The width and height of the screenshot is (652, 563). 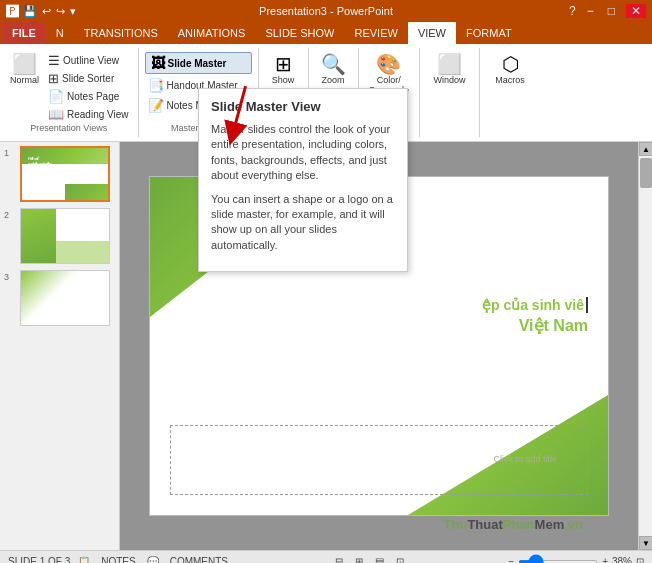 I want to click on slide-sorter-btn: ⊞ Slide Sorter, so click(x=88, y=78).